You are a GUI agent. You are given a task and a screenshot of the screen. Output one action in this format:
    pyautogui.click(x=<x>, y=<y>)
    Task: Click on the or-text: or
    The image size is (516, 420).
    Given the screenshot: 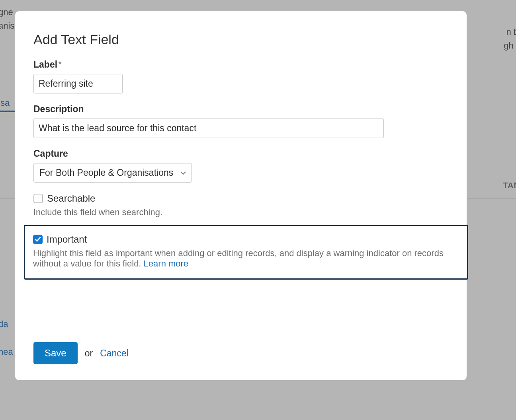 What is the action you would take?
    pyautogui.click(x=89, y=353)
    